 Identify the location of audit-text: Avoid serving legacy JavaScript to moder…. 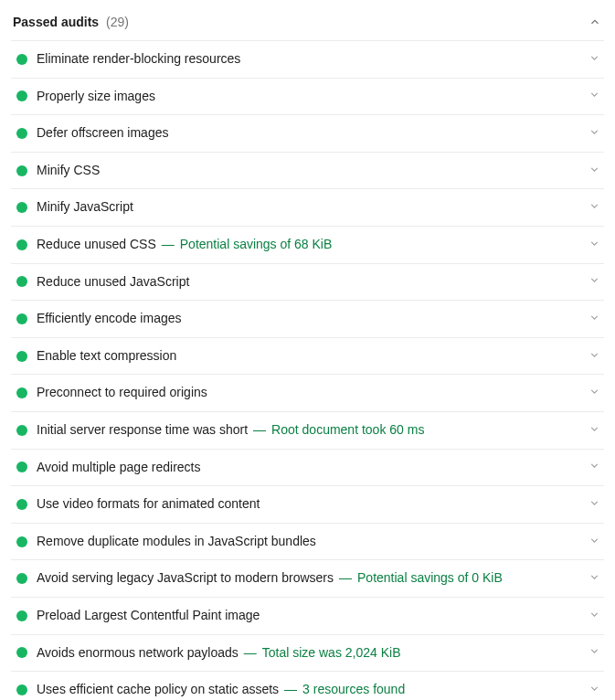
(308, 578).